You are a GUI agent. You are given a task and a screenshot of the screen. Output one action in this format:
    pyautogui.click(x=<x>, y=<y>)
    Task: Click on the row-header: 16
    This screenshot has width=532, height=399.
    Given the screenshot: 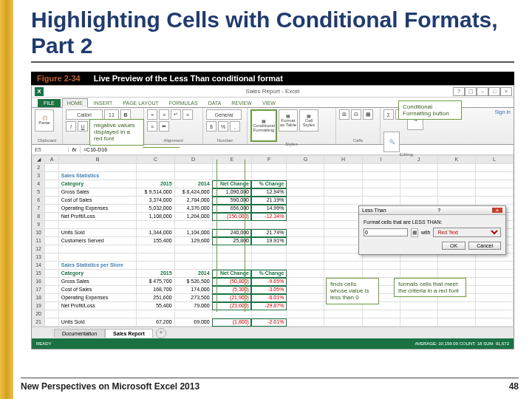 What is the action you would take?
    pyautogui.click(x=38, y=282)
    